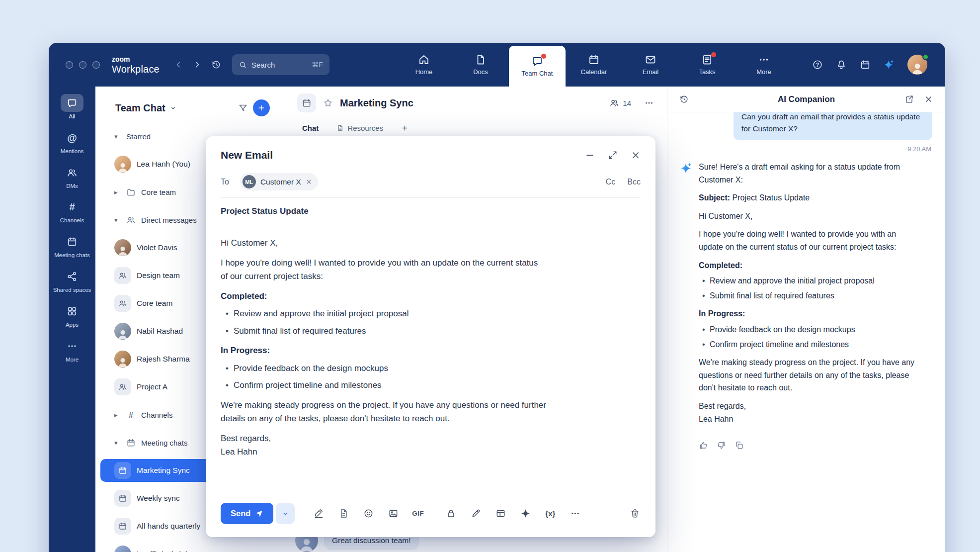  Describe the element at coordinates (500, 514) in the screenshot. I see `template-button` at that location.